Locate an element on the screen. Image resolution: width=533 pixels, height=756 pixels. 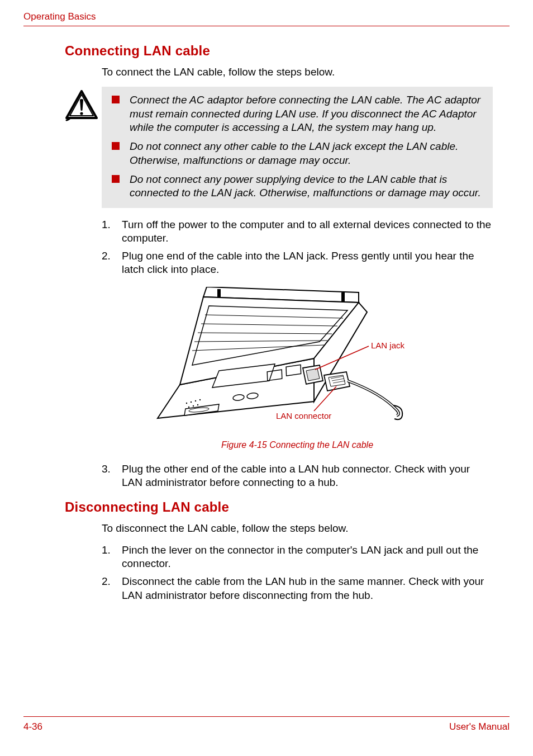
caution-item: Do not connect any other cable to the LA… is located at coordinates (297, 153).